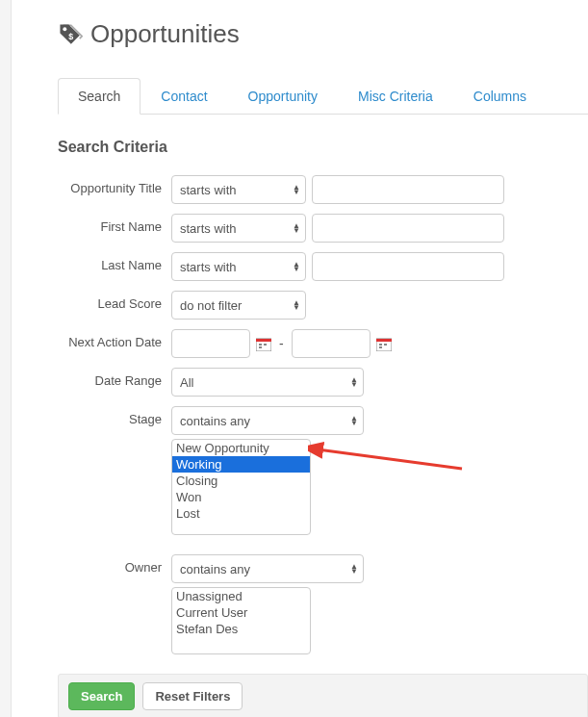 This screenshot has width=588, height=717. I want to click on opportunity-title-operator: starts with, so click(239, 190).